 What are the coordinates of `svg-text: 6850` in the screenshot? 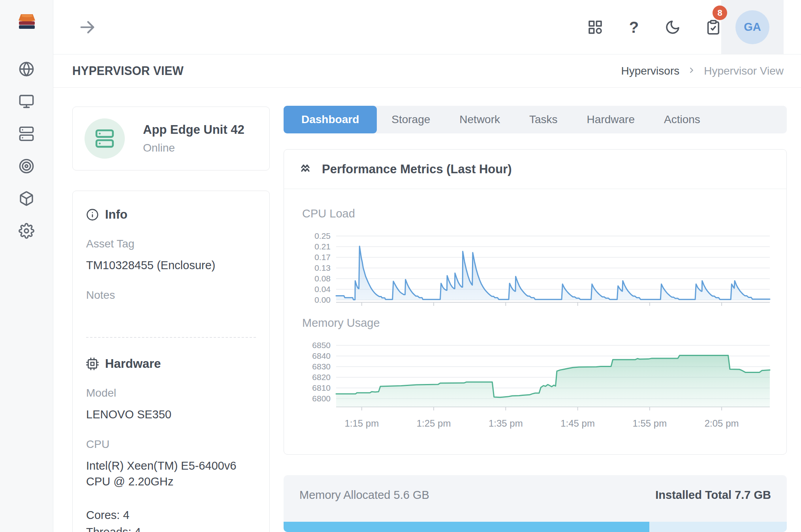 It's located at (322, 345).